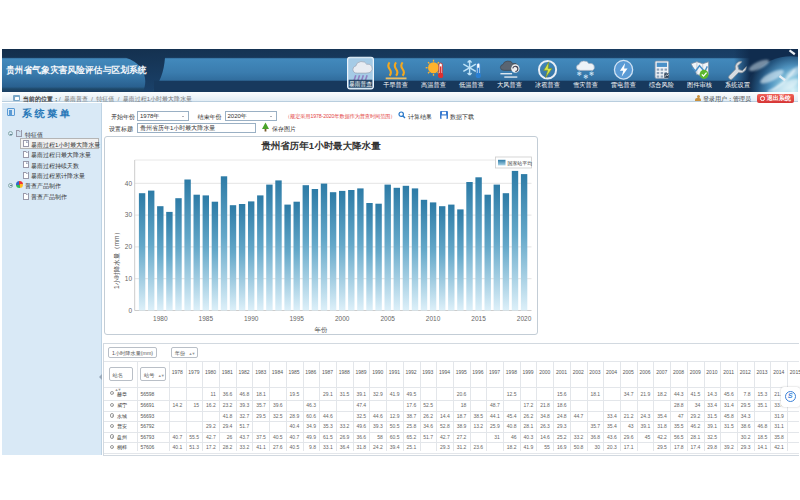 The width and height of the screenshot is (800, 500). Describe the element at coordinates (738, 85) in the screenshot. I see `svg-text: 系统设置` at that location.